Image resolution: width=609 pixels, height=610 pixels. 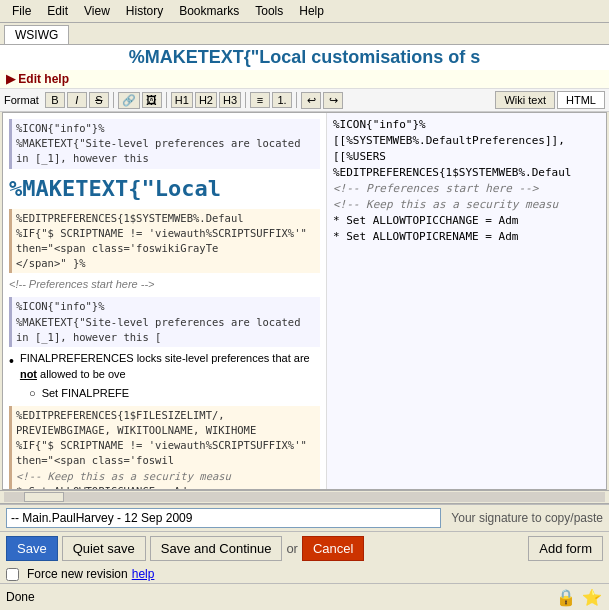 I want to click on image-button: 🖼, so click(x=152, y=100).